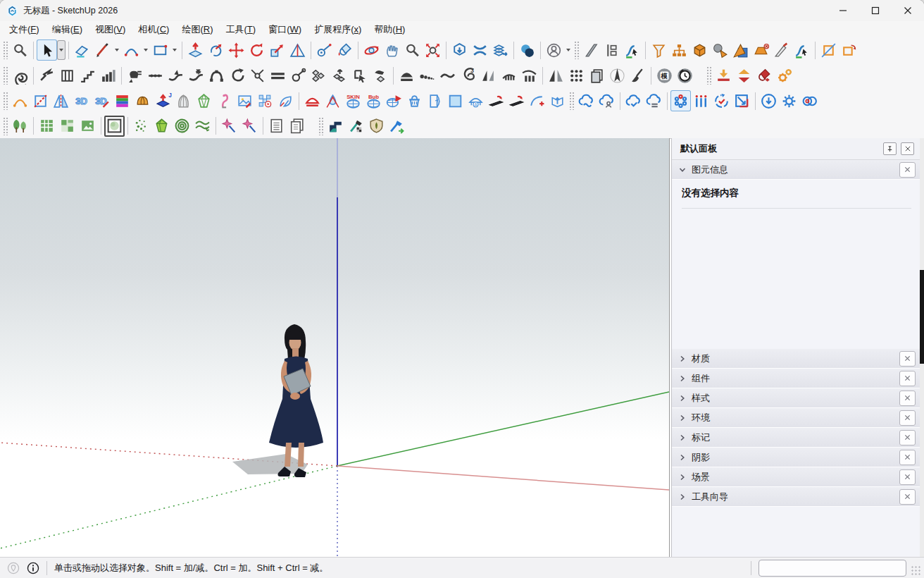 This screenshot has height=578, width=924. I want to click on panel-scrollbar-thumb, so click(922, 317).